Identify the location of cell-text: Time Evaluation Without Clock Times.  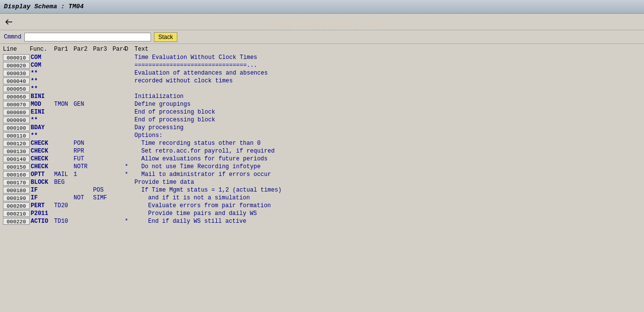
(388, 58).